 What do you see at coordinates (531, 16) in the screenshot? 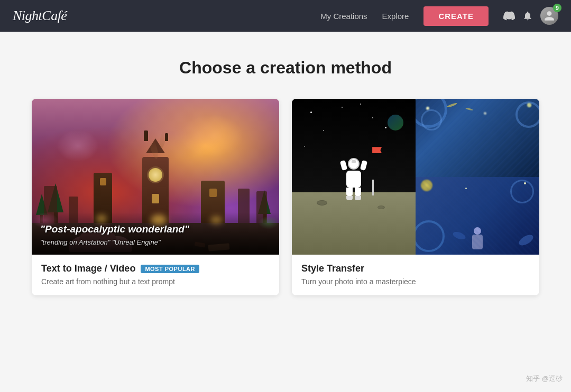
I see `nav-icons: 9` at bounding box center [531, 16].